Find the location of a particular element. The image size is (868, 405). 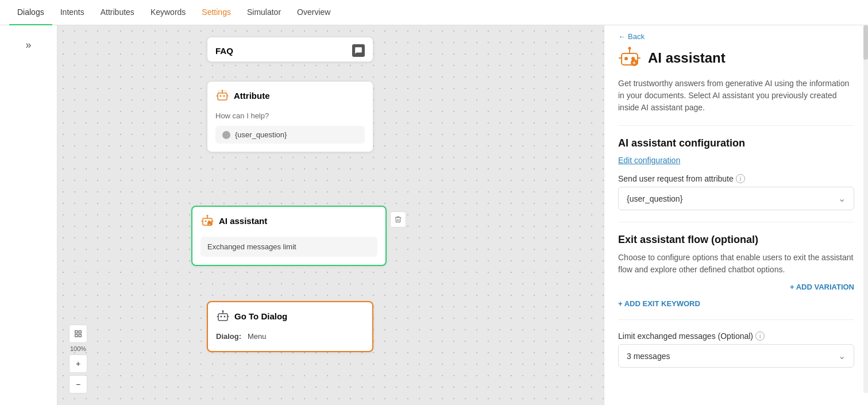

panel-description: Get trustworthy answers from generative … is located at coordinates (736, 95).